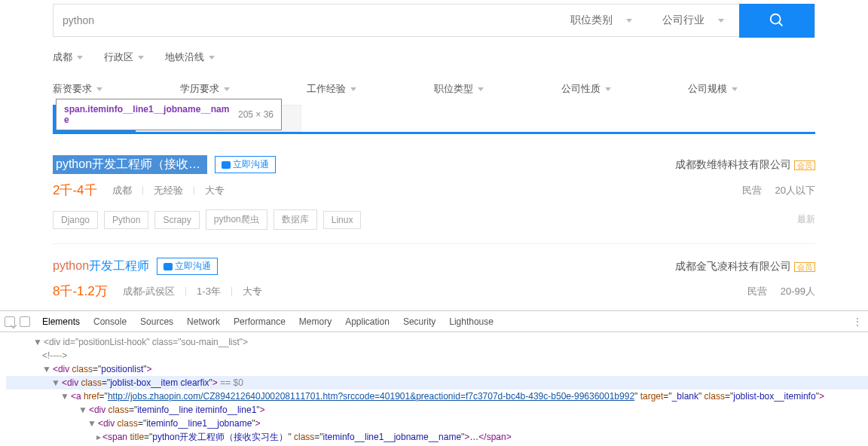 Image resolution: width=868 pixels, height=446 pixels. What do you see at coordinates (777, 20) in the screenshot?
I see `search-icon` at bounding box center [777, 20].